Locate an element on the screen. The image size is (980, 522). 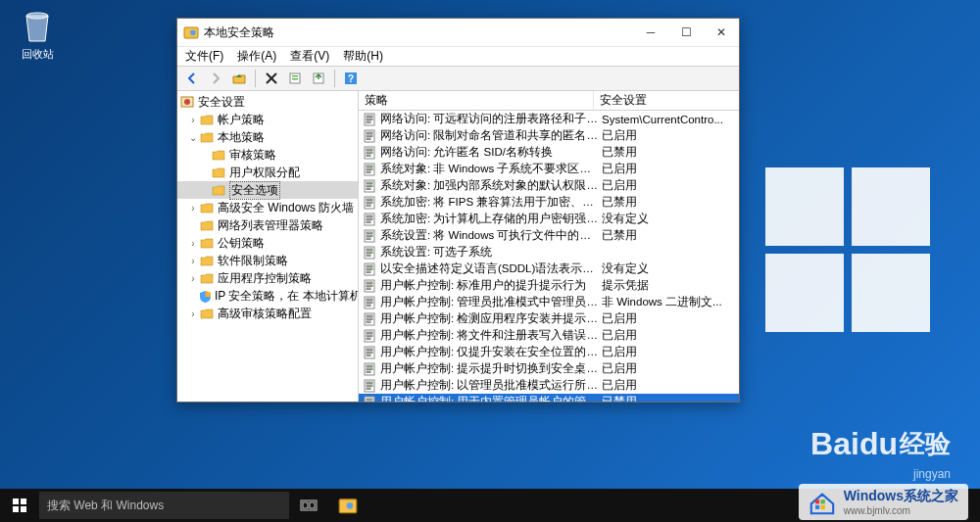
desktop-recycle-bin: 回收站 is located at coordinates (37, 33).